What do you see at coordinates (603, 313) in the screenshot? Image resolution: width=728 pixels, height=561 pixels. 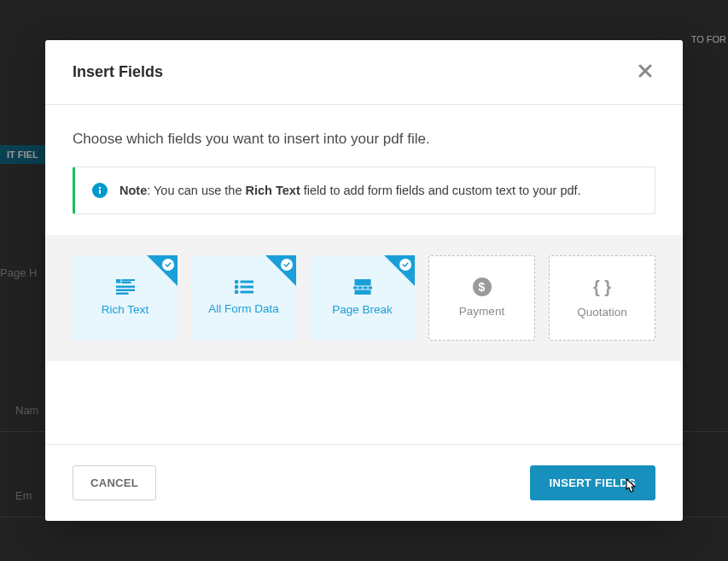 I see `field-label: Quotation` at bounding box center [603, 313].